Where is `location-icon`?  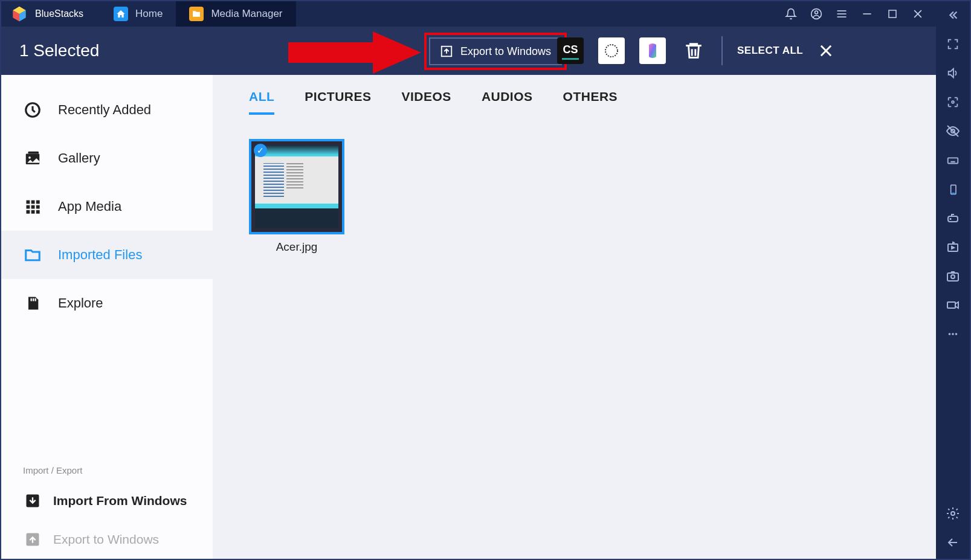
location-icon is located at coordinates (953, 102).